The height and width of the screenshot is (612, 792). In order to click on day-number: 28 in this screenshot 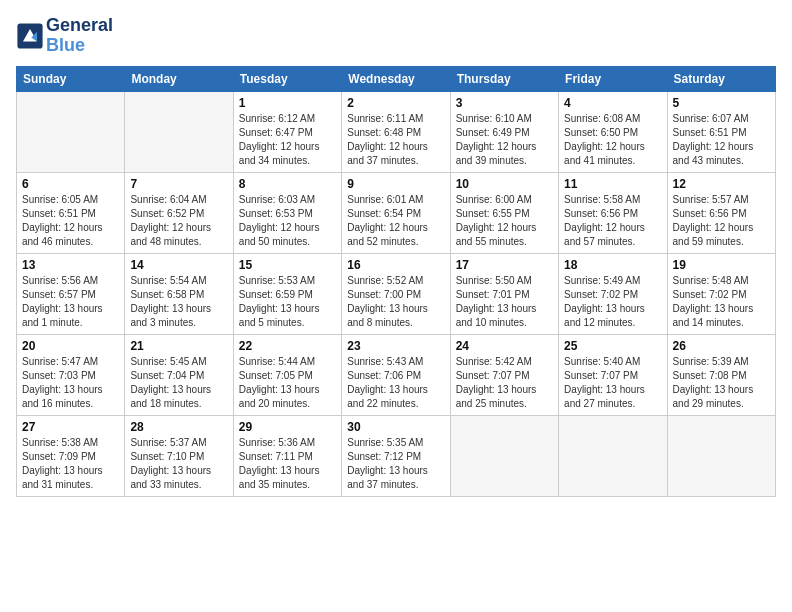, I will do `click(178, 427)`.